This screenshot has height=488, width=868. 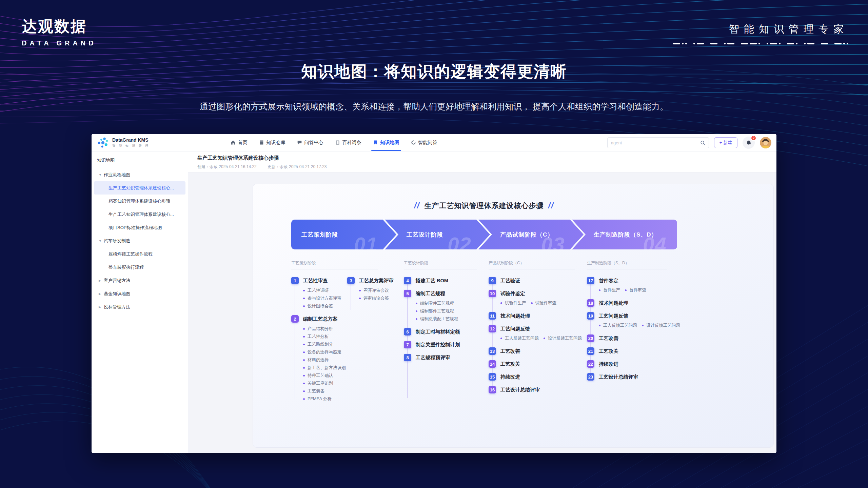 What do you see at coordinates (374, 281) in the screenshot?
I see `step-row: 3工艺总方案评审` at bounding box center [374, 281].